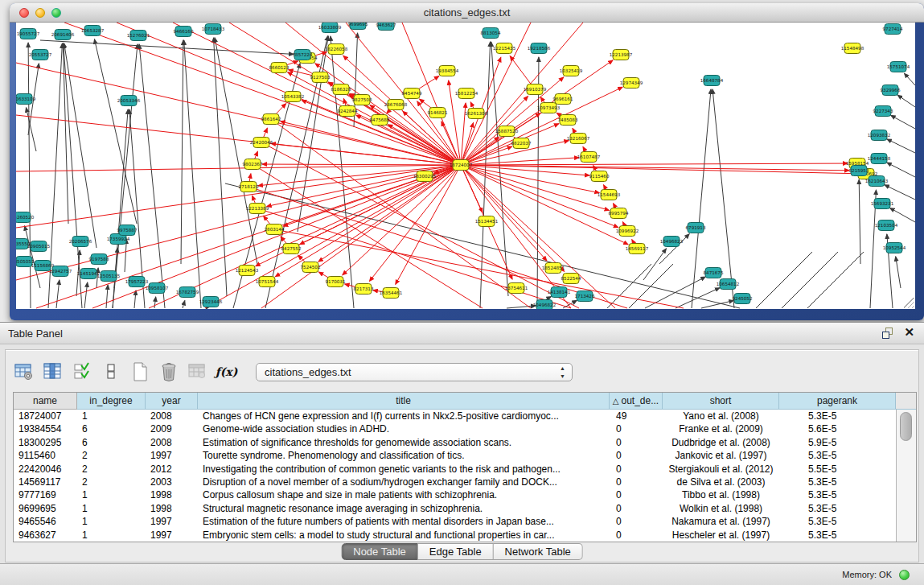  What do you see at coordinates (336, 282) in the screenshot?
I see `graph-node: 9170031` at bounding box center [336, 282].